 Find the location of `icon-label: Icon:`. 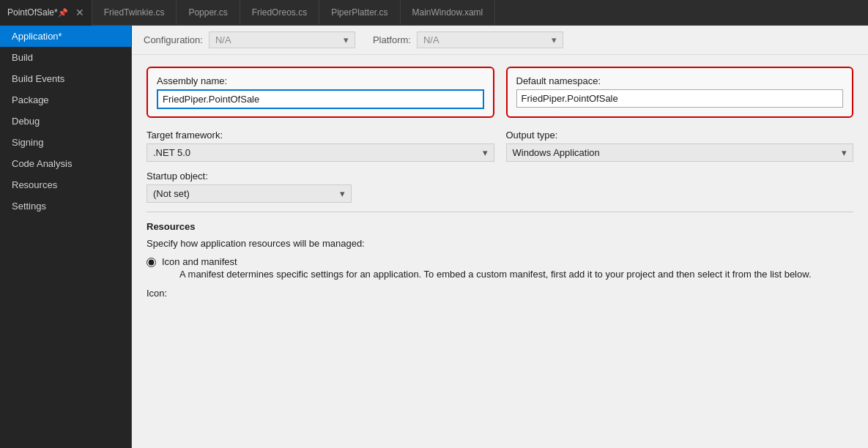

icon-label: Icon: is located at coordinates (500, 293).